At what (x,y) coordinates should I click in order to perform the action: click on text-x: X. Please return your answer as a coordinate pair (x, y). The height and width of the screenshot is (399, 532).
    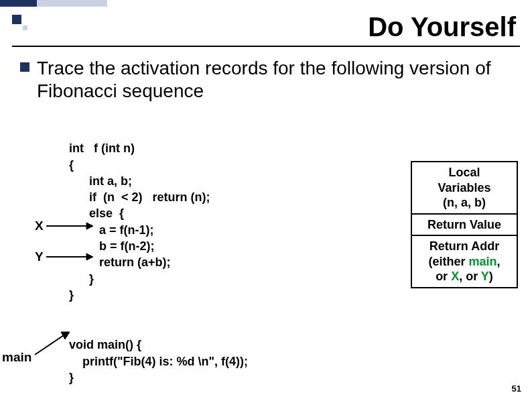
    Looking at the image, I should click on (455, 276).